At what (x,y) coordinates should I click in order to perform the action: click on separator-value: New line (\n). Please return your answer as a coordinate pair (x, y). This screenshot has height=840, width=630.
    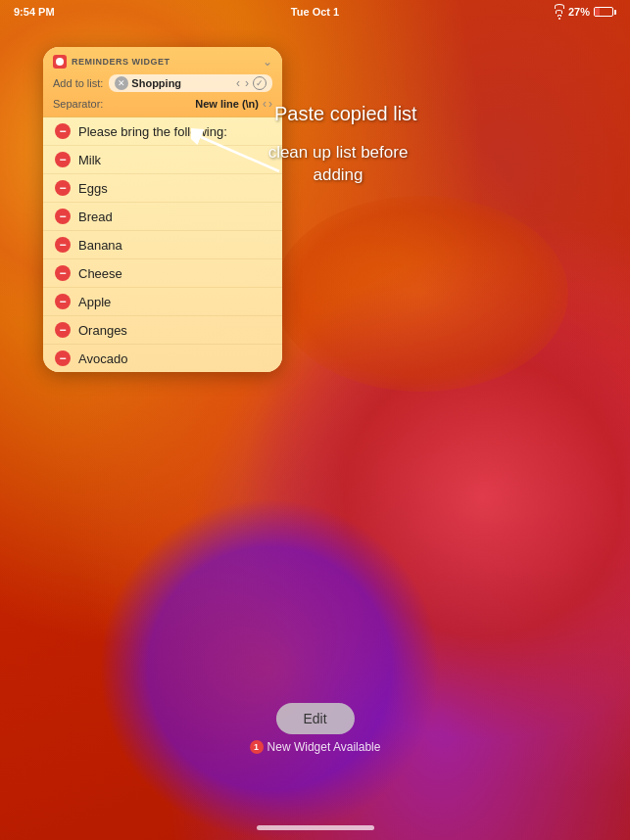
    Looking at the image, I should click on (227, 104).